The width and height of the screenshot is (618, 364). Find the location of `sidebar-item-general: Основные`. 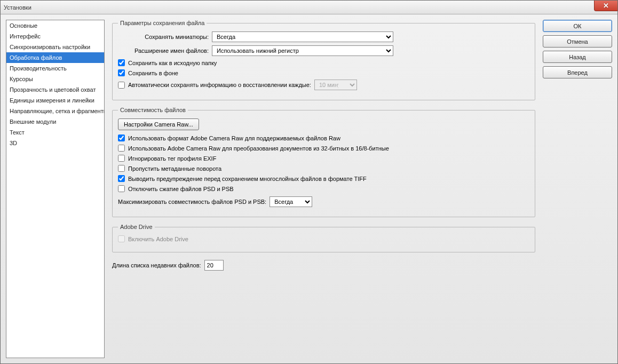

sidebar-item-general: Основные is located at coordinates (56, 26).